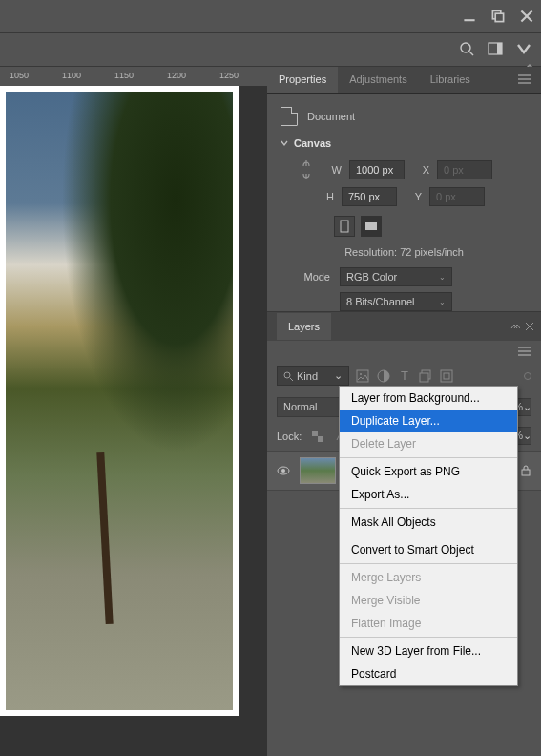  I want to click on menu-item: Convert to Smart Object, so click(428, 550).